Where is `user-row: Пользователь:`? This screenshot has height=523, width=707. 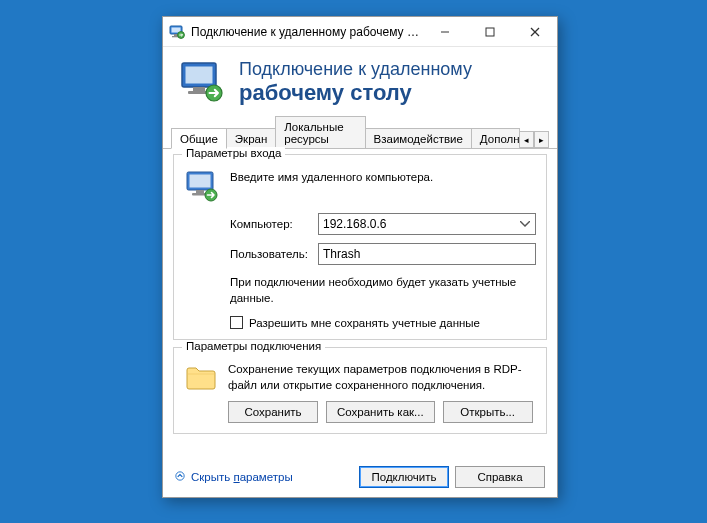 user-row: Пользователь: is located at coordinates (360, 254).